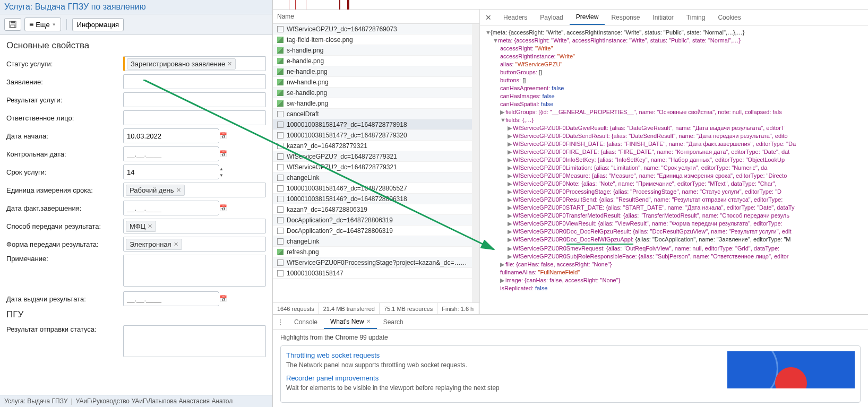  Describe the element at coordinates (98, 24) in the screenshot. I see `info-button: Информация` at that location.